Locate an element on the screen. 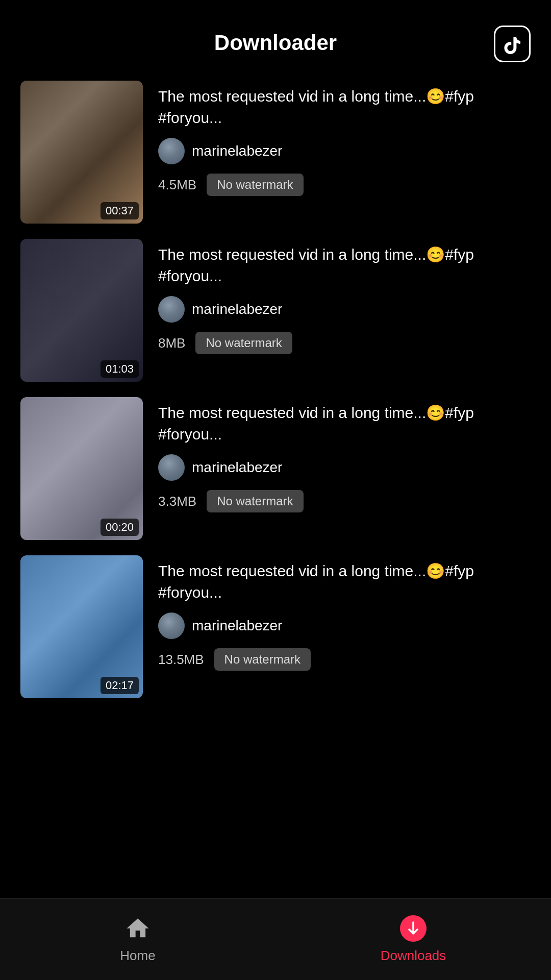 This screenshot has width=551, height=980. file-size: 8MB is located at coordinates (171, 343).